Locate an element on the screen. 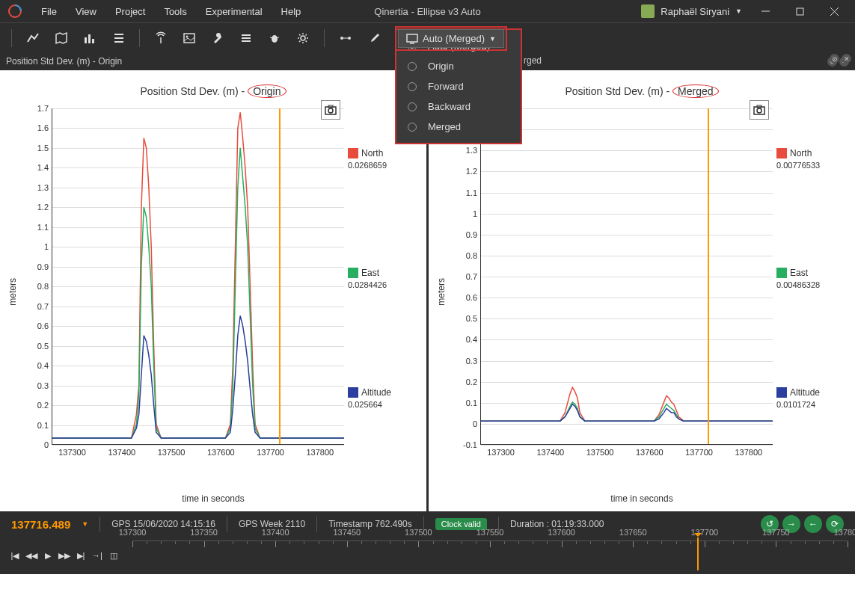 The height and width of the screenshot is (616, 855). window-title: Qinertia - Ellipse v3 Auto is located at coordinates (427, 12).